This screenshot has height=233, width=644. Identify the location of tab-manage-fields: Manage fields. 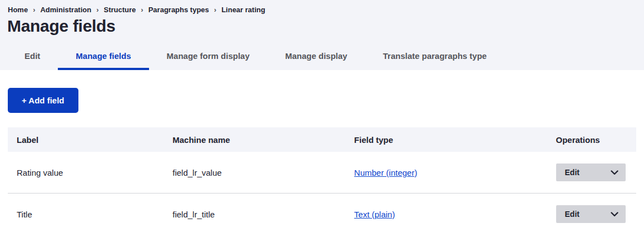
(103, 57).